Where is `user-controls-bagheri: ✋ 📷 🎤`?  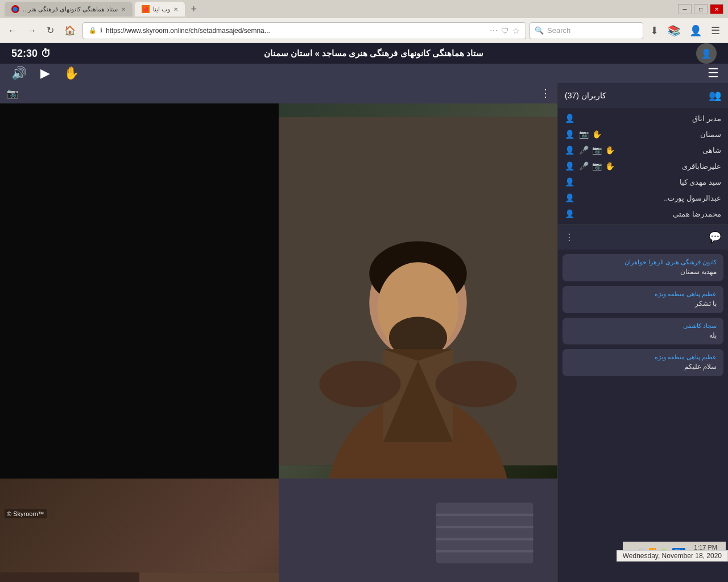
user-controls-bagheri: ✋ 📷 🎤 is located at coordinates (597, 166).